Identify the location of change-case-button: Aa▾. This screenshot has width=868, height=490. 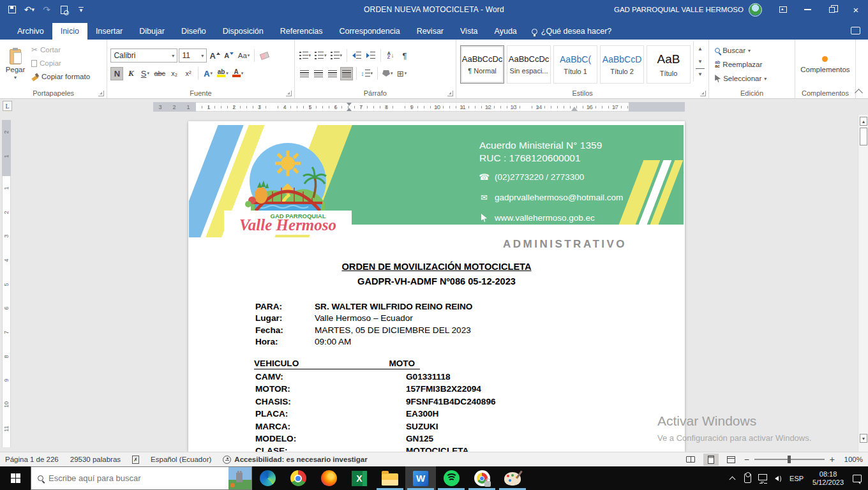
(244, 56).